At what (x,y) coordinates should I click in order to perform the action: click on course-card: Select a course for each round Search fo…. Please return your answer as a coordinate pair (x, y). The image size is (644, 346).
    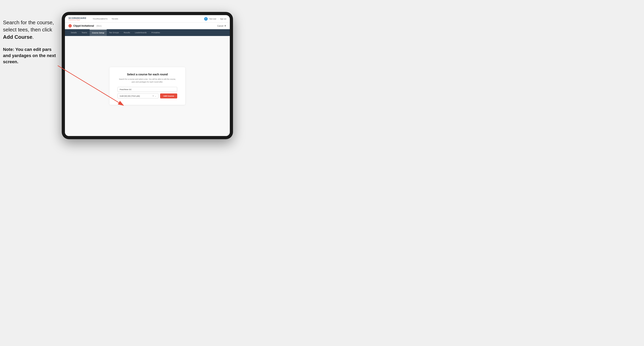
    Looking at the image, I should click on (148, 86).